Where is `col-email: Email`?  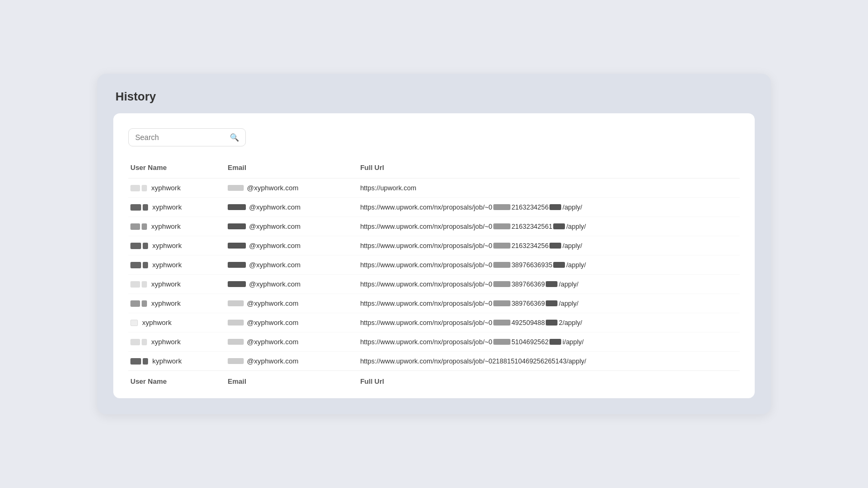 col-email: Email is located at coordinates (292, 169).